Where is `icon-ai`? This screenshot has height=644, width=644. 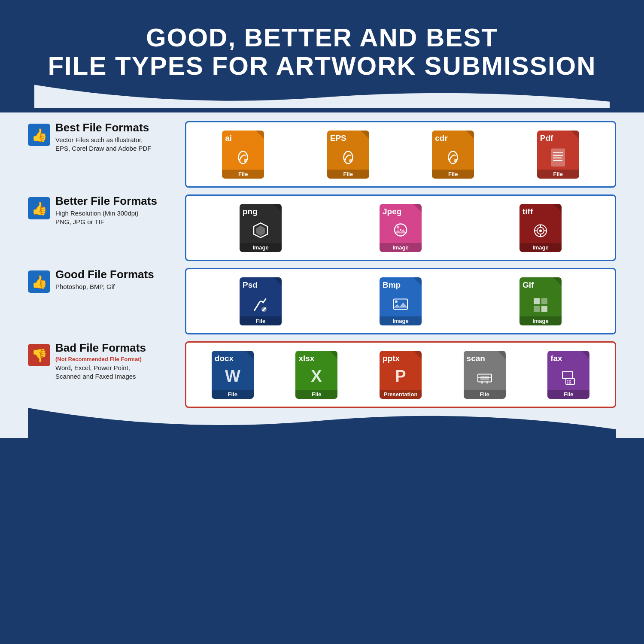 icon-ai is located at coordinates (243, 159).